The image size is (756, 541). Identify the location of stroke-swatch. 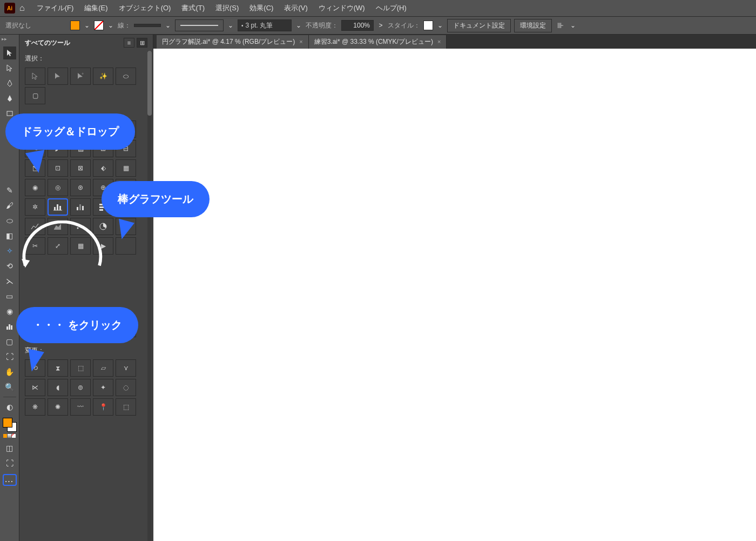
(99, 25).